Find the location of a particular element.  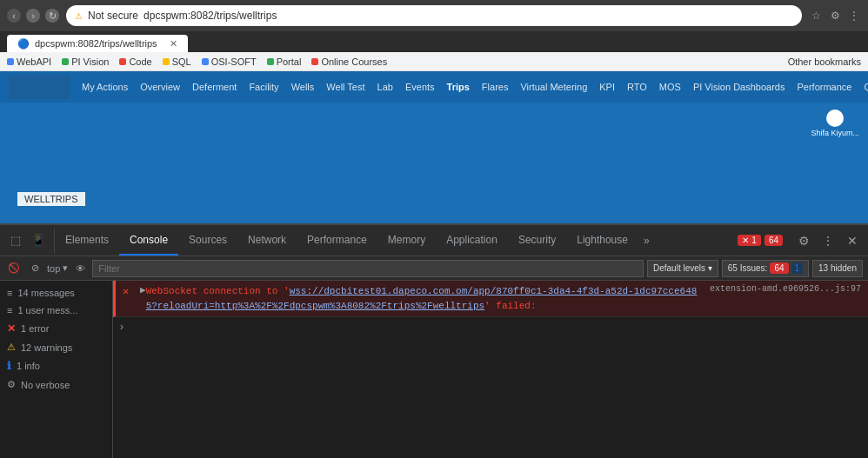

hidden-button: 13 hidden is located at coordinates (838, 269).